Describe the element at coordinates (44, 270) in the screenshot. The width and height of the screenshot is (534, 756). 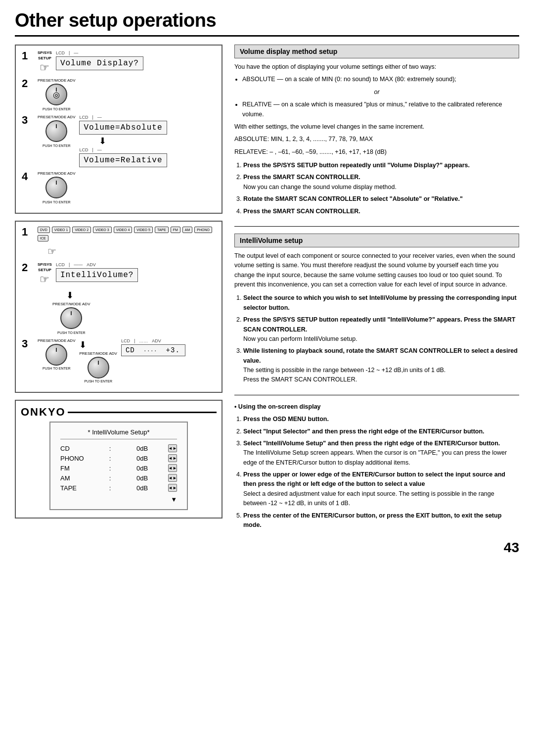
I see `intelli-setup: SETUP` at that location.